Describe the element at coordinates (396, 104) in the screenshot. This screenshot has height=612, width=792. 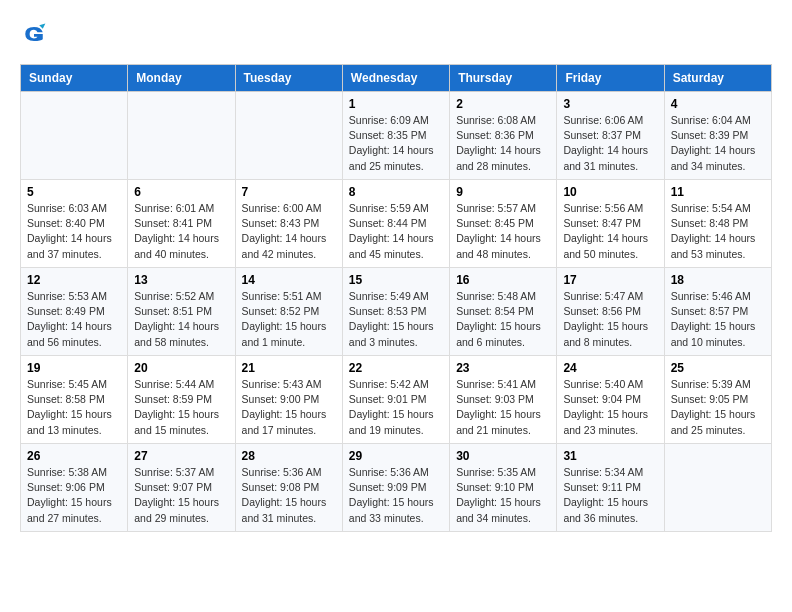
I see `day-number: 1` at that location.